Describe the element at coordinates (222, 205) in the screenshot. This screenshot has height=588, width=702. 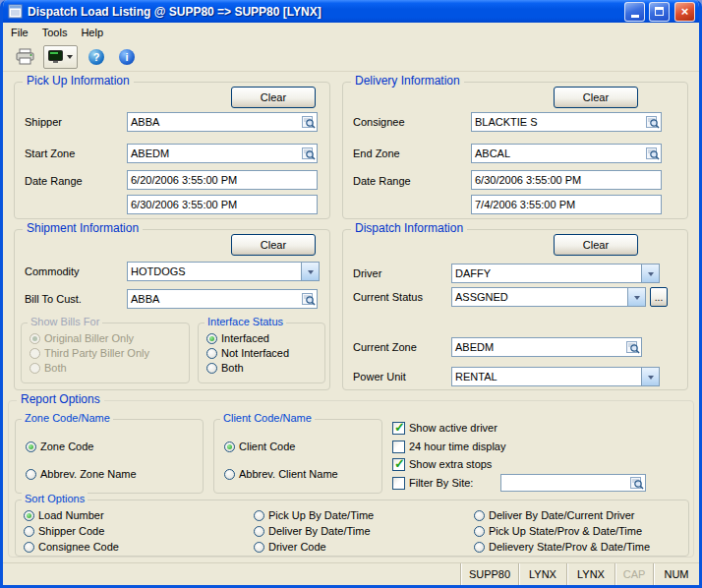
I see `pickup-date-to-field: 6/30/2006 3:55:00 PM` at that location.